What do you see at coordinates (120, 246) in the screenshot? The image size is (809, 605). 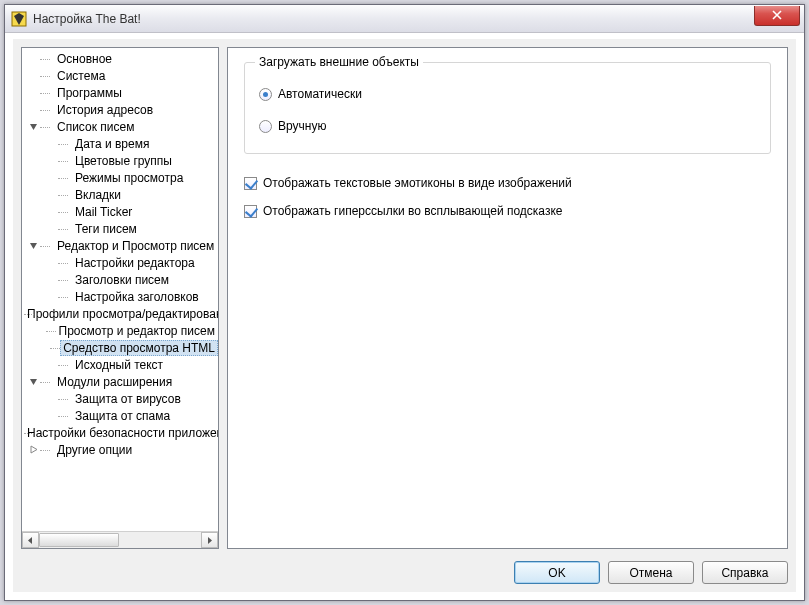 I see `tree-item: Редактор и Просмотр писем` at bounding box center [120, 246].